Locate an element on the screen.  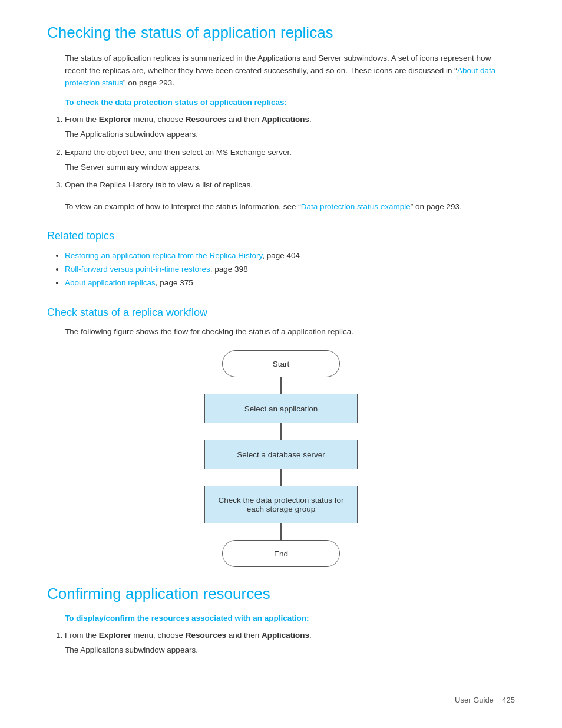
flowchart-start: Start is located at coordinates (281, 364).